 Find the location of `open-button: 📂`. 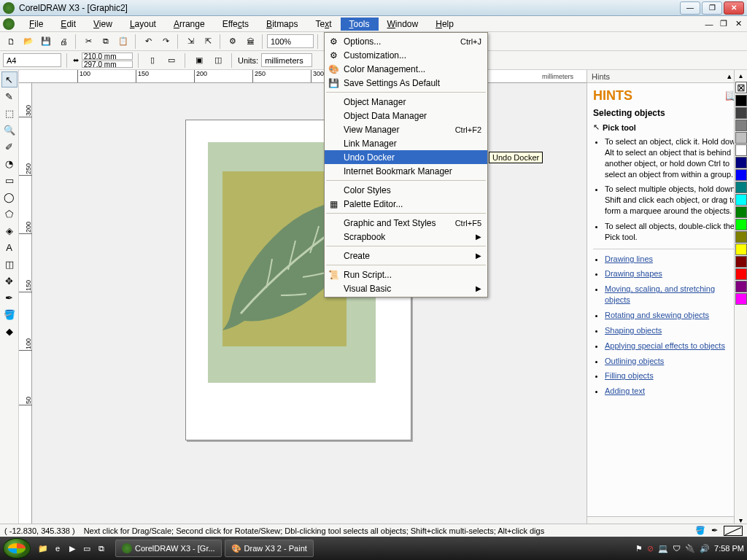

open-button: 📂 is located at coordinates (28, 42).